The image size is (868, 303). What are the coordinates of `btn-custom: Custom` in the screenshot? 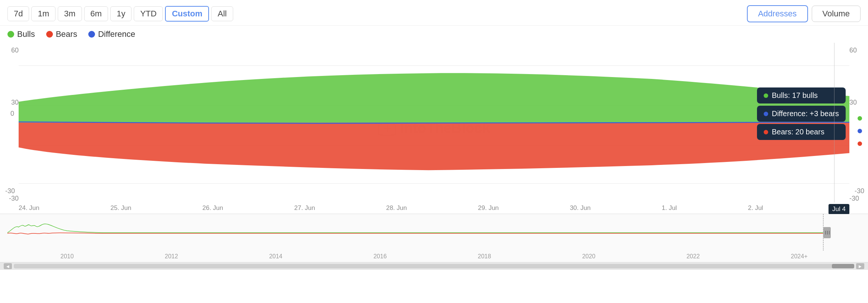 It's located at (187, 14).